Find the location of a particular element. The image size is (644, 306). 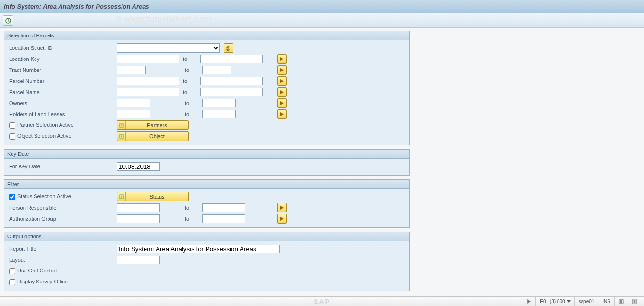

group-title: Output options is located at coordinates (207, 237).